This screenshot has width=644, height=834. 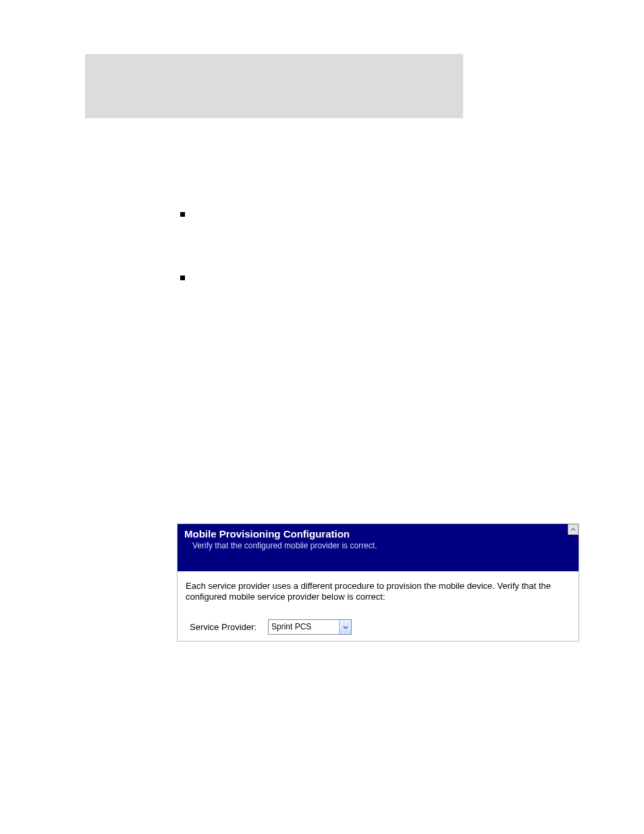 What do you see at coordinates (345, 627) in the screenshot?
I see `dropdown-button` at bounding box center [345, 627].